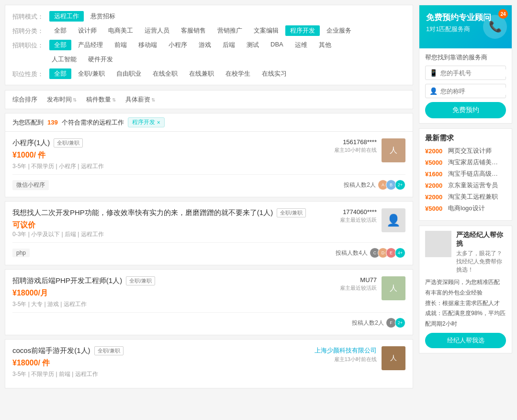  What do you see at coordinates (28, 16) in the screenshot?
I see `mode-label: 招聘模式：` at bounding box center [28, 16].